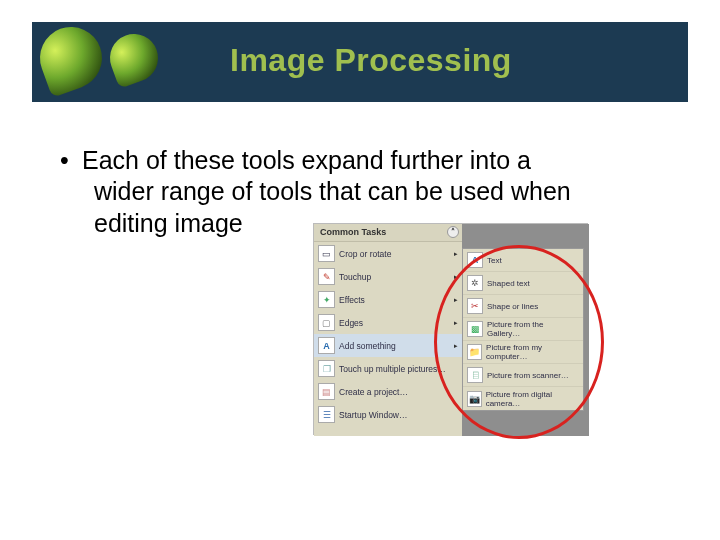 The image size is (720, 540). Describe the element at coordinates (523, 352) in the screenshot. I see `flyout-picture-computer: 📁 Picture from my computer…` at that location.